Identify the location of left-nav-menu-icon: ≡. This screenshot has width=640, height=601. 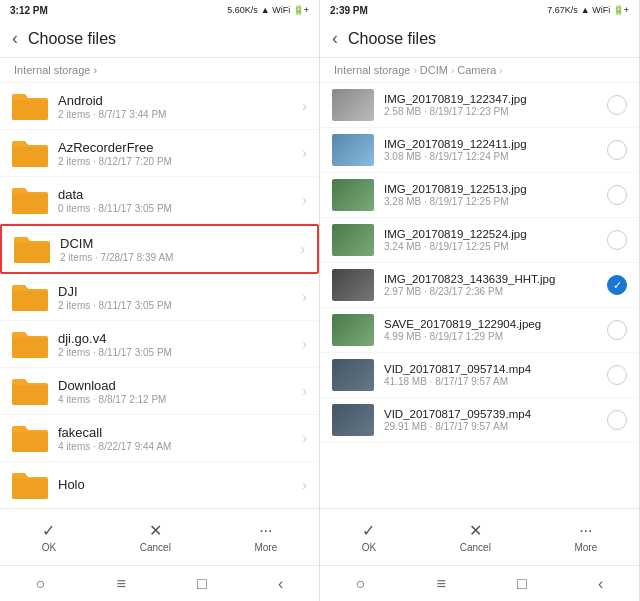
(122, 584).